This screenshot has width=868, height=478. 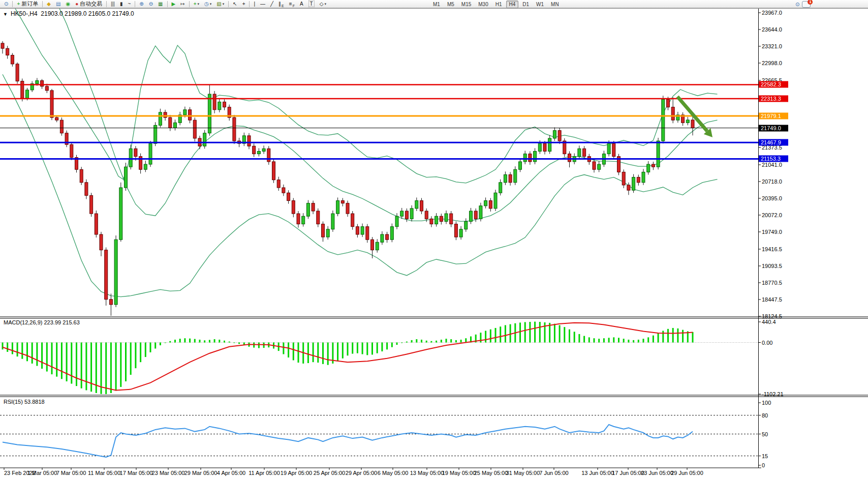 What do you see at coordinates (88, 4) in the screenshot?
I see `auto-trading-button: ●自动交易` at bounding box center [88, 4].